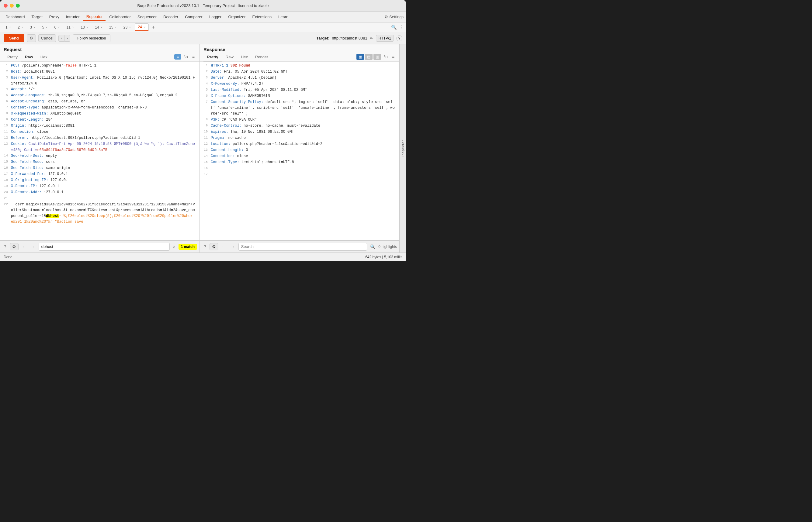 This screenshot has height=522, width=812. I want to click on tab-close-6: ×, so click(59, 27).